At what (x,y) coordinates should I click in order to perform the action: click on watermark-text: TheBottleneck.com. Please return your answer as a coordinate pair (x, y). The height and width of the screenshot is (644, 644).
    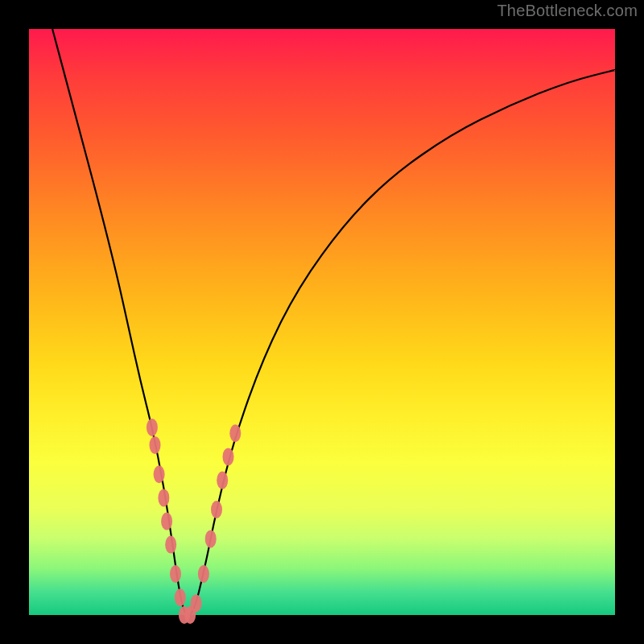
    Looking at the image, I should click on (567, 11).